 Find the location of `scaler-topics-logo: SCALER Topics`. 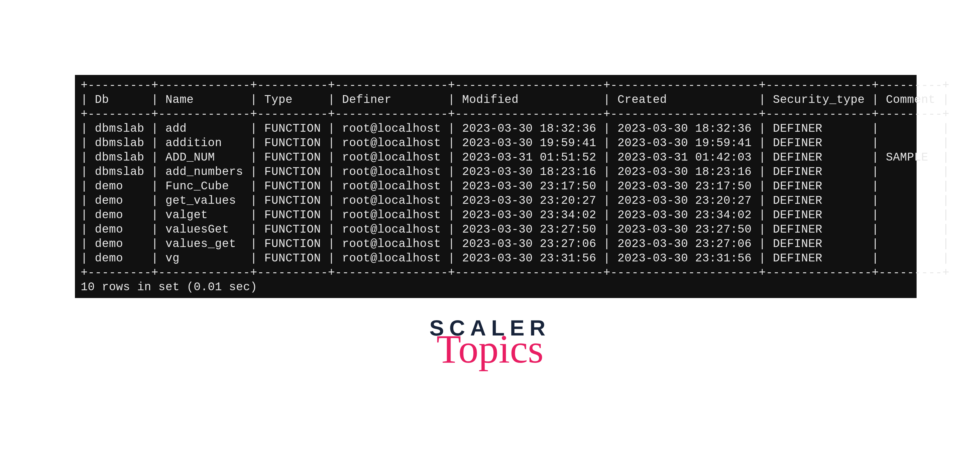

scaler-topics-logo: SCALER Topics is located at coordinates (490, 342).